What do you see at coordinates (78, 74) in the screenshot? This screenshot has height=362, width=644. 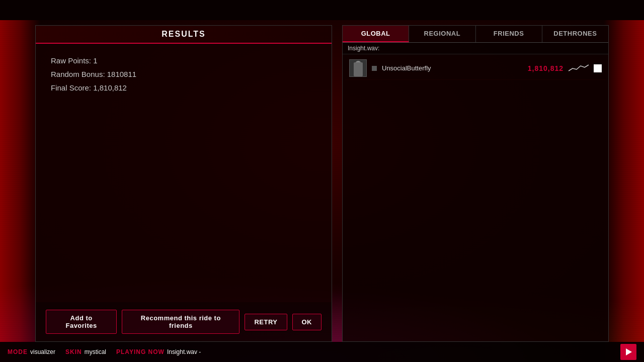 I see `random-bonus-label: Random Bonus:` at bounding box center [78, 74].